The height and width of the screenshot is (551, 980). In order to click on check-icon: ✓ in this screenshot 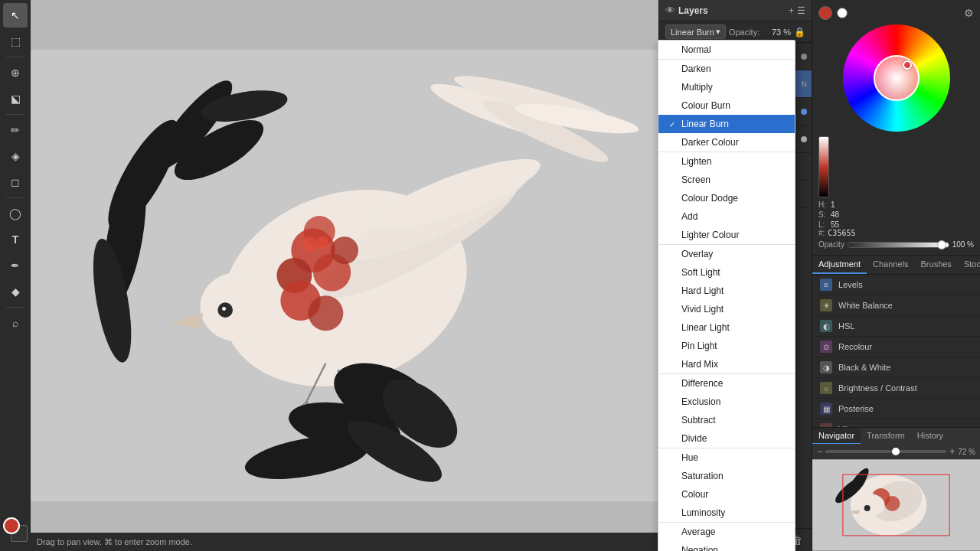, I will do `click(673, 124)`.